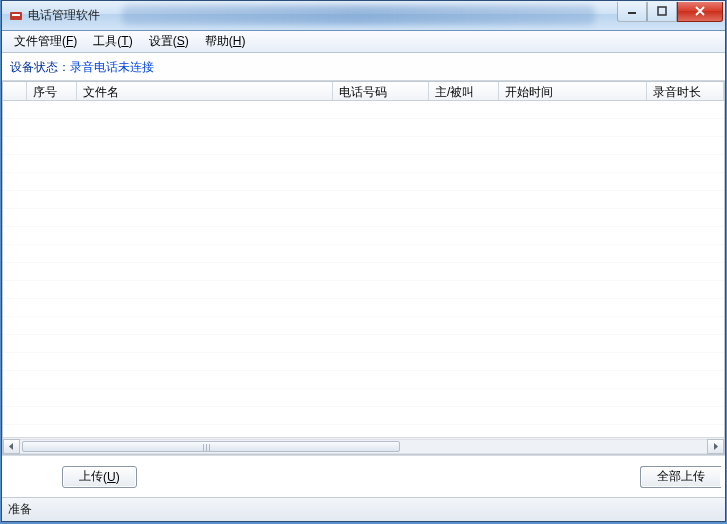 The width and height of the screenshot is (727, 524). I want to click on statusbar-text: 准备, so click(20, 510).